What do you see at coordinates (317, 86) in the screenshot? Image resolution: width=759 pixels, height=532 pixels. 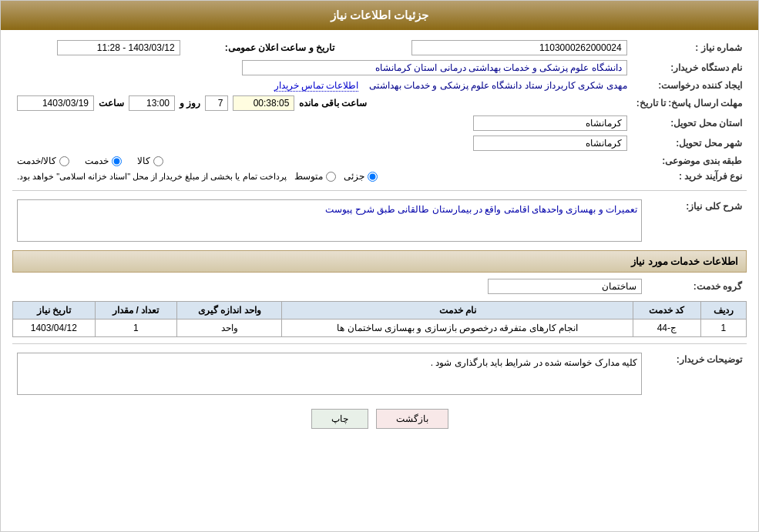 I see `contact-link: اطلاعات تماس خریدار` at bounding box center [317, 86].